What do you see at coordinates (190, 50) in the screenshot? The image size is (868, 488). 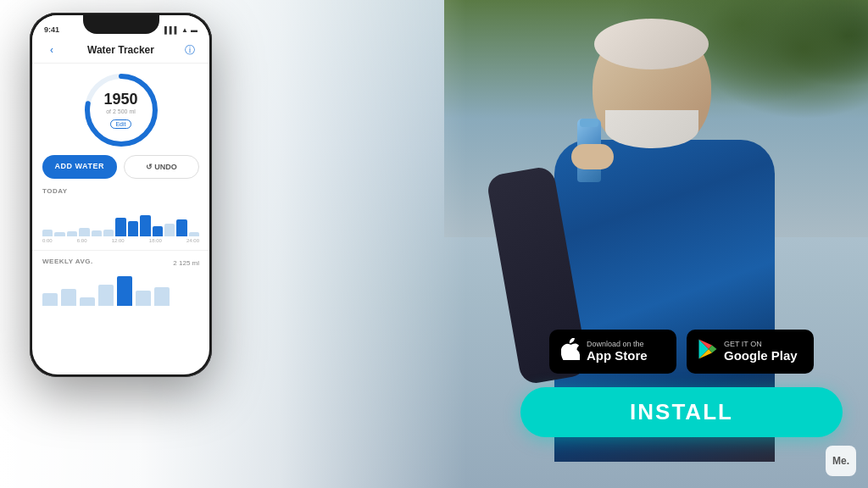 I see `info-icon: ⓘ` at bounding box center [190, 50].